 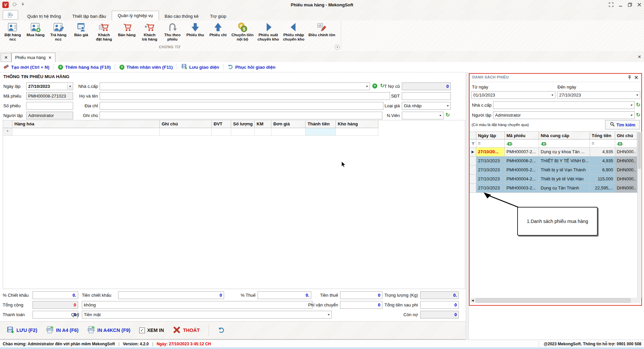 What do you see at coordinates (197, 305) in the screenshot?
I see `dien-giai-input: không` at bounding box center [197, 305].